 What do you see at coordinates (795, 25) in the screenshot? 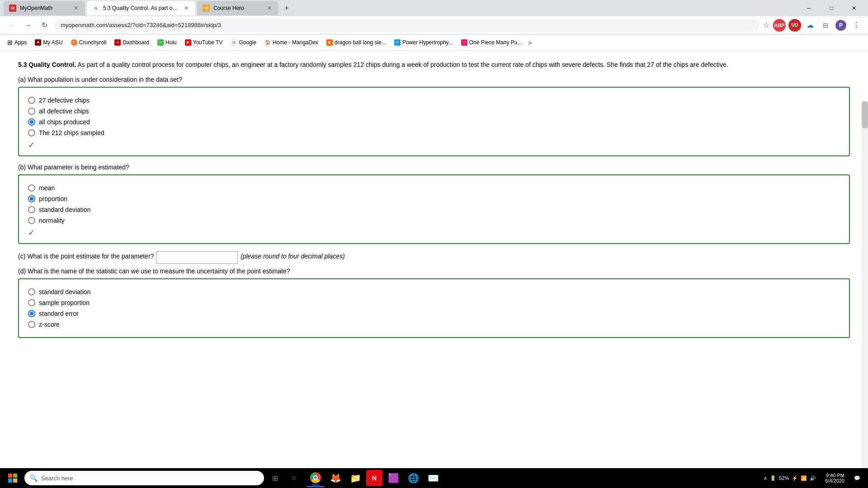
I see `ud-icon: UD` at bounding box center [795, 25].